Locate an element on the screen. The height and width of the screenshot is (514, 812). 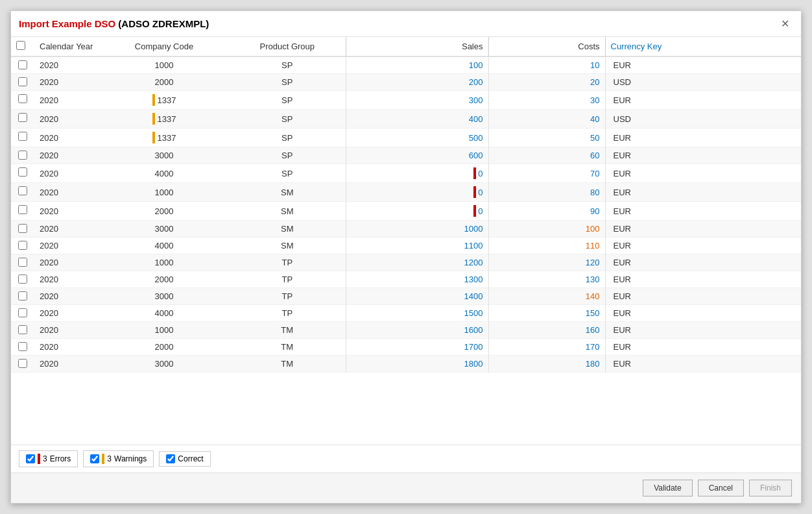
table-row: 20201000TP1200120EUR is located at coordinates (406, 263).